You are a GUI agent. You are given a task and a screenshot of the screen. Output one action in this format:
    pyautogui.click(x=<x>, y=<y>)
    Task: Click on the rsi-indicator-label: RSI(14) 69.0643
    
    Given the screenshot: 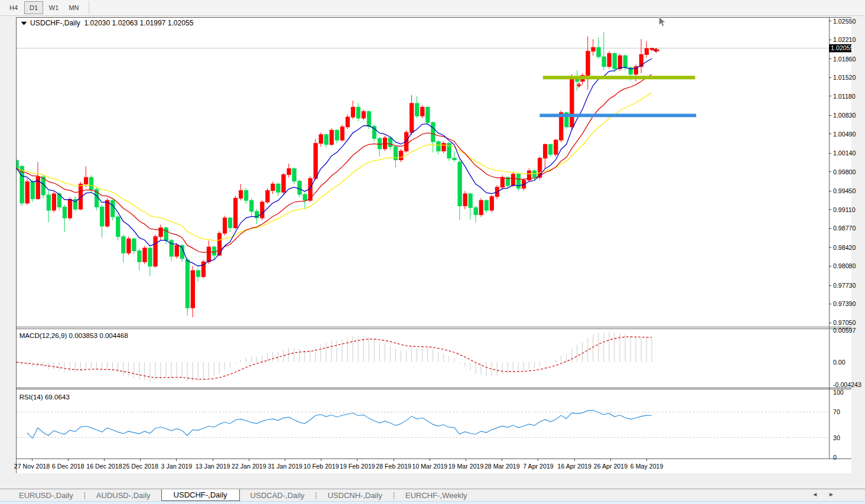 What is the action you would take?
    pyautogui.click(x=45, y=397)
    